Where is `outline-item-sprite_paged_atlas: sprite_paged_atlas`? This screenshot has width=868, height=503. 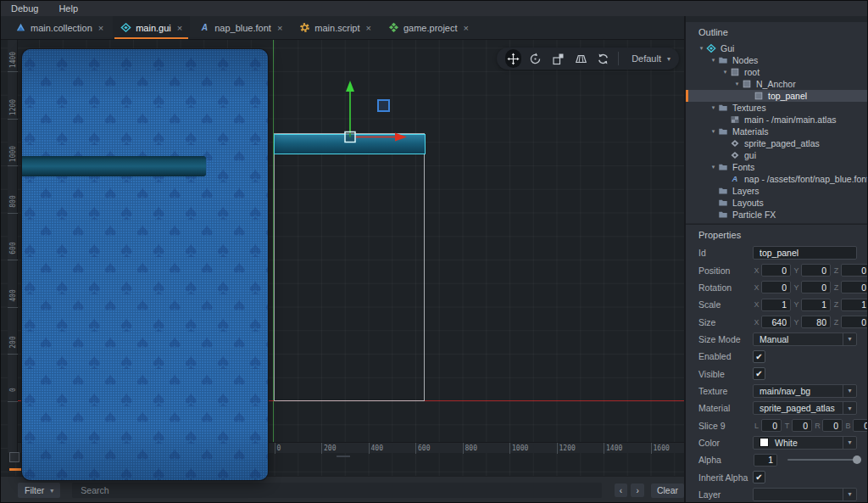 outline-item-sprite_paged_atlas: sprite_paged_atlas is located at coordinates (776, 143).